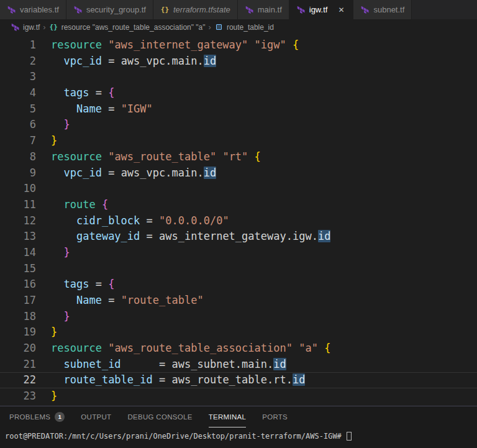 The width and height of the screenshot is (477, 448). What do you see at coordinates (238, 205) in the screenshot?
I see `code-line-11: 11 route {` at bounding box center [238, 205].